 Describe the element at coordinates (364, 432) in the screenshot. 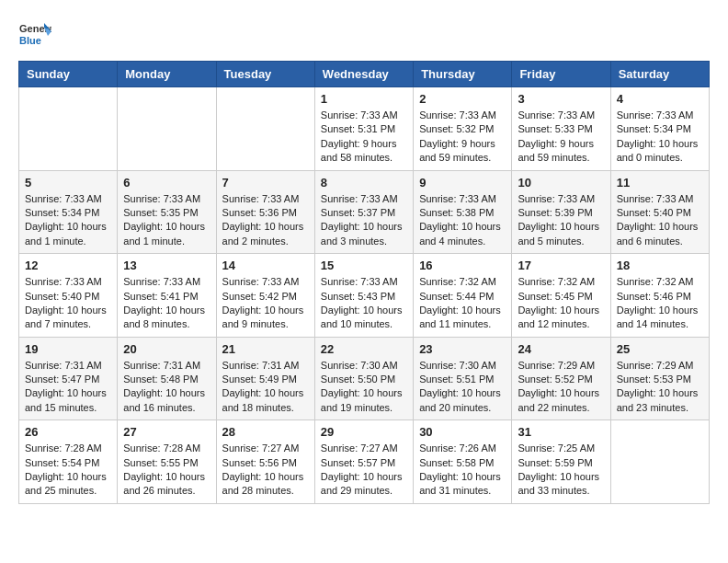

I see `day-number: 29` at that location.